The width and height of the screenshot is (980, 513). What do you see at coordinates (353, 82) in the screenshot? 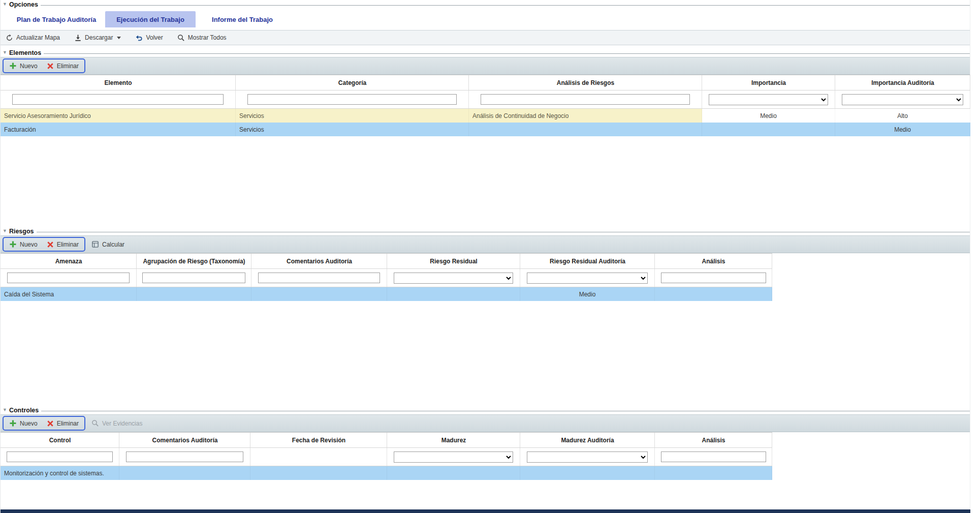
I see `column-header: Categoría` at bounding box center [353, 82].